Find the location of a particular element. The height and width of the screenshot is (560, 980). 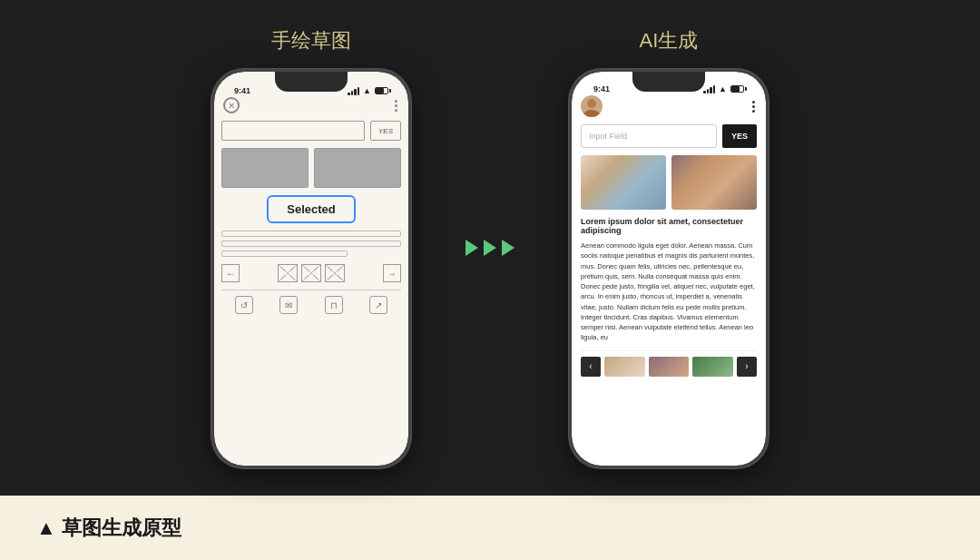

ai-bottom-nav: ‹ › is located at coordinates (669, 363).